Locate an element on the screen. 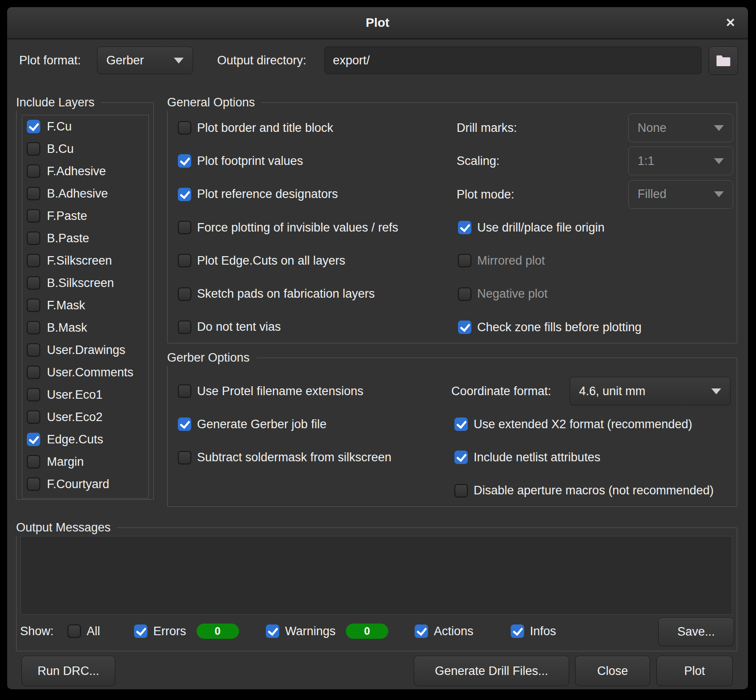  general-right-checks: Use drill/place file origin Mirrored plo… is located at coordinates (550, 277).